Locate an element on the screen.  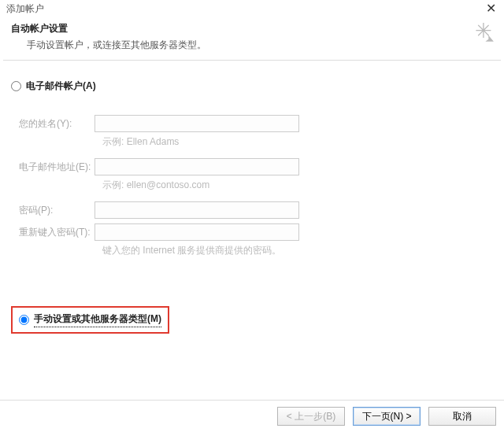
header-title: 自动帐户设置 is located at coordinates (252, 28).